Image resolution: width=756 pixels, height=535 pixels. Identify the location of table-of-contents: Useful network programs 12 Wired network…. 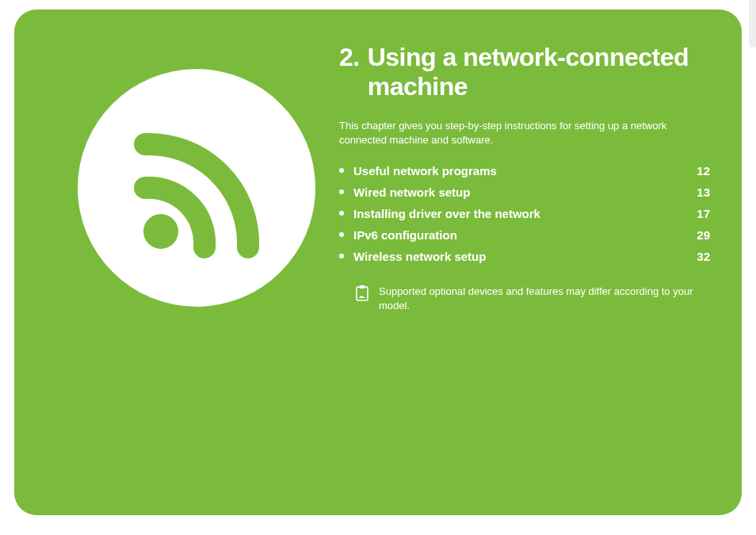
(525, 214).